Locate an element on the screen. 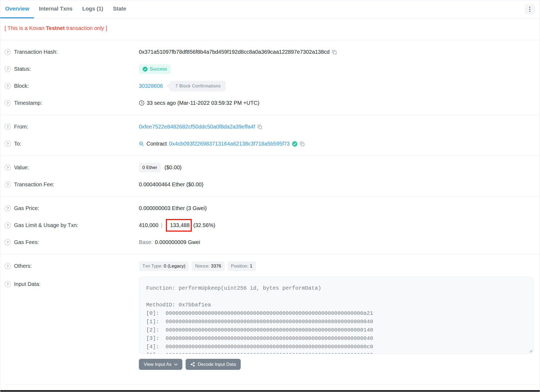 Image resolution: width=540 pixels, height=392 pixels. timestamp-value: 33 secs ago (Mar-11-2022 03:59:32 PM +UT… is located at coordinates (203, 103).